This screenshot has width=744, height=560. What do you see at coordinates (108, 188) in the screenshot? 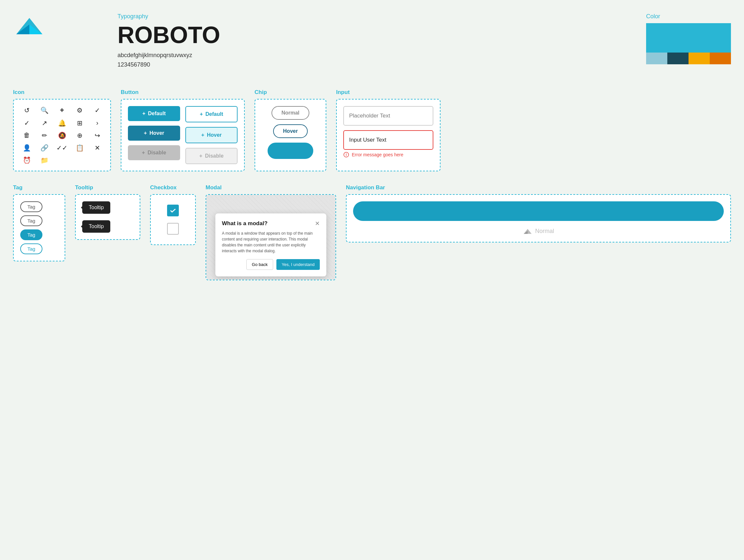
I see `tooltip-title: Tooltip` at bounding box center [108, 188].